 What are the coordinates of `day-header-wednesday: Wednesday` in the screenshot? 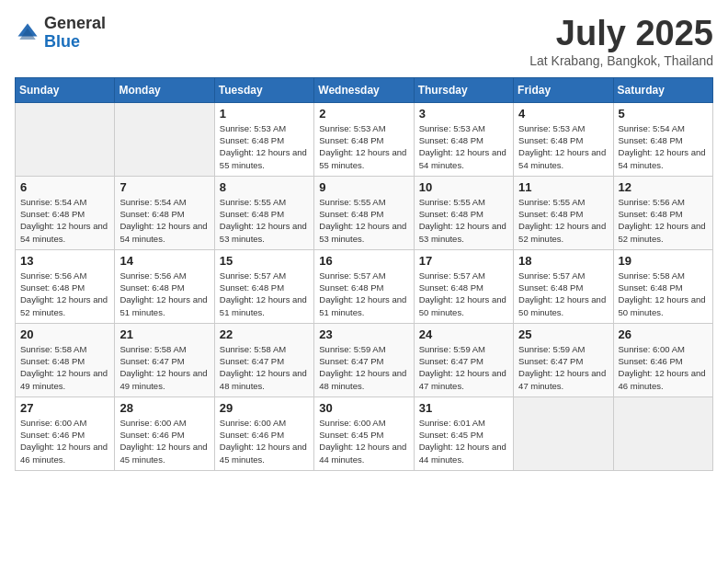 It's located at (364, 90).